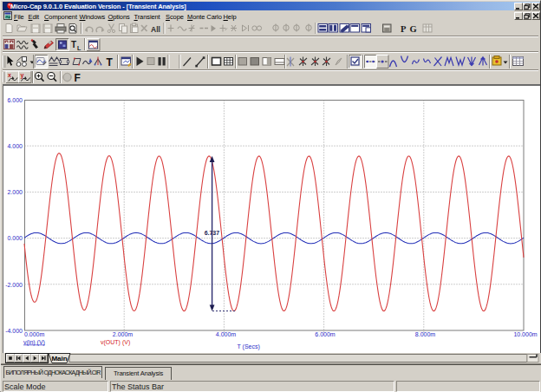  What do you see at coordinates (78, 78) in the screenshot?
I see `svg-text: F` at bounding box center [78, 78].